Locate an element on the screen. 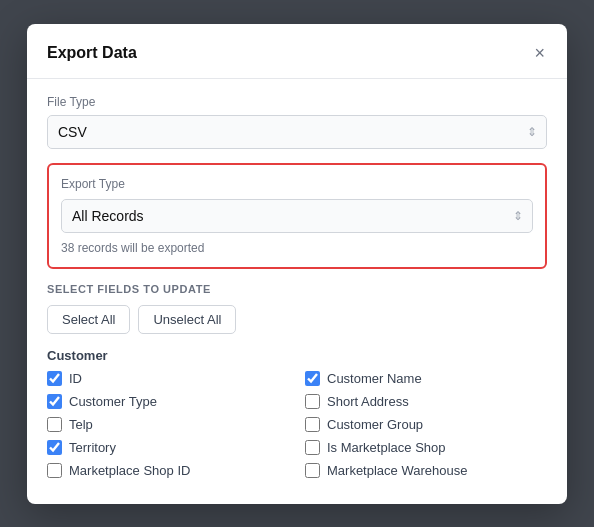  field-is-marketplace-shop-label: Is Marketplace Shop is located at coordinates (386, 448).